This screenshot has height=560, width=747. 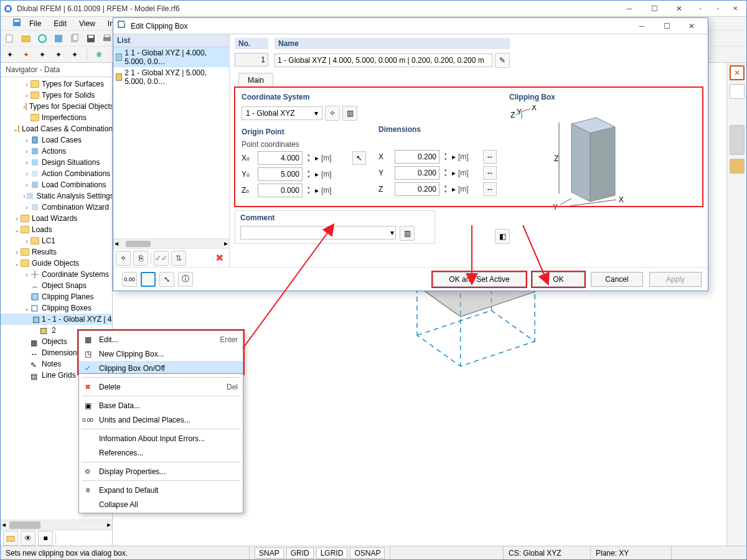 I want to click on apply-button: Apply, so click(x=675, y=279).